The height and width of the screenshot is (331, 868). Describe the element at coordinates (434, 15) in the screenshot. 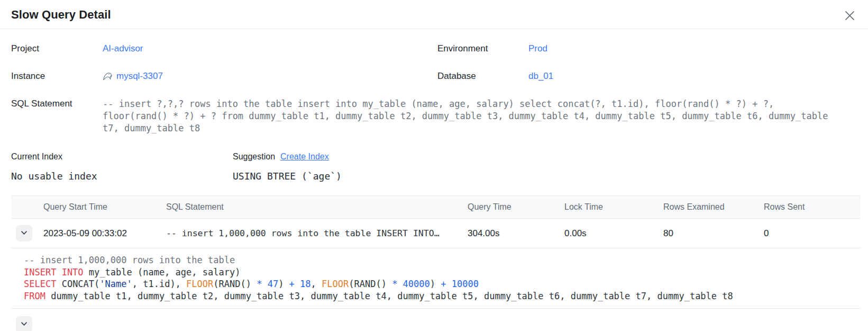

I see `dialog-header: Slow Query Detail` at that location.